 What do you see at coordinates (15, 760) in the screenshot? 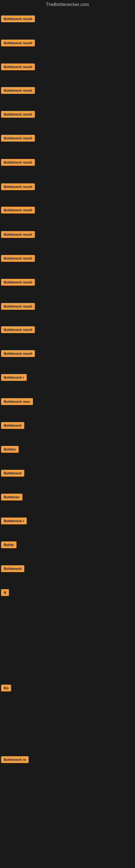
I see `bottleneck-badge: Bottleneck re` at bounding box center [15, 760].